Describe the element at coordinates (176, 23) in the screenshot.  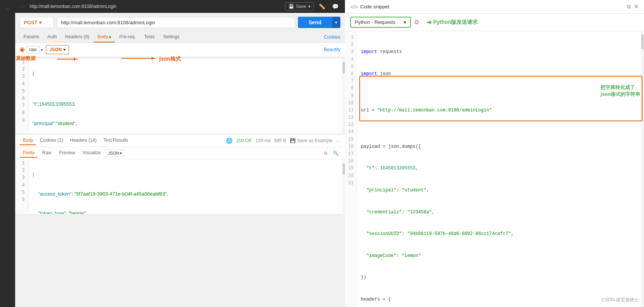
I see `url-input` at that location.